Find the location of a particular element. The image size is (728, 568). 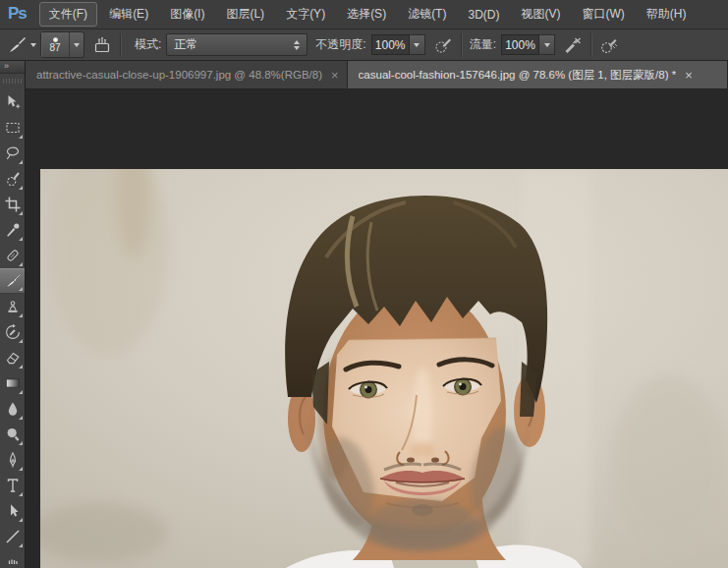

brush-size-value: 87 is located at coordinates (55, 48).